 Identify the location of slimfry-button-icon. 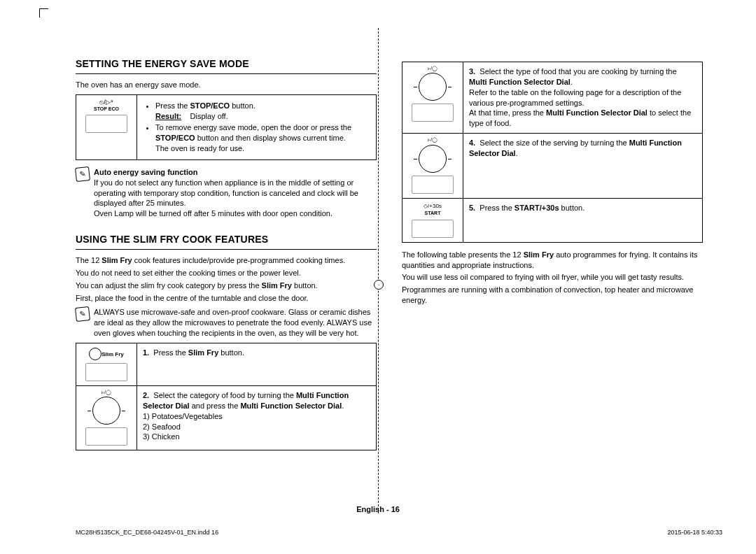
(95, 354).